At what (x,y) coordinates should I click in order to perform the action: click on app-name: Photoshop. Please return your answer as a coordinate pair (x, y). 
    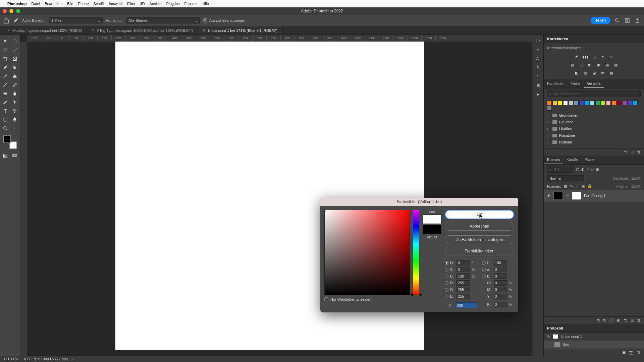
    Looking at the image, I should click on (17, 4).